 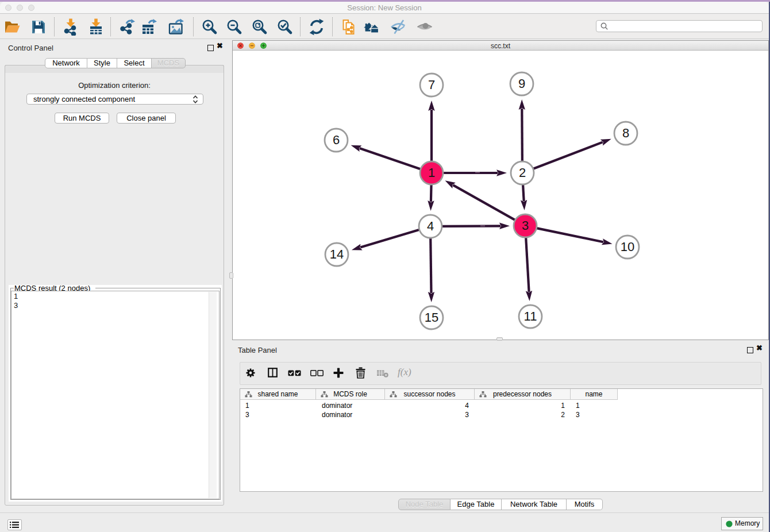 What do you see at coordinates (525, 225) in the screenshot?
I see `svg-text: 3` at bounding box center [525, 225].